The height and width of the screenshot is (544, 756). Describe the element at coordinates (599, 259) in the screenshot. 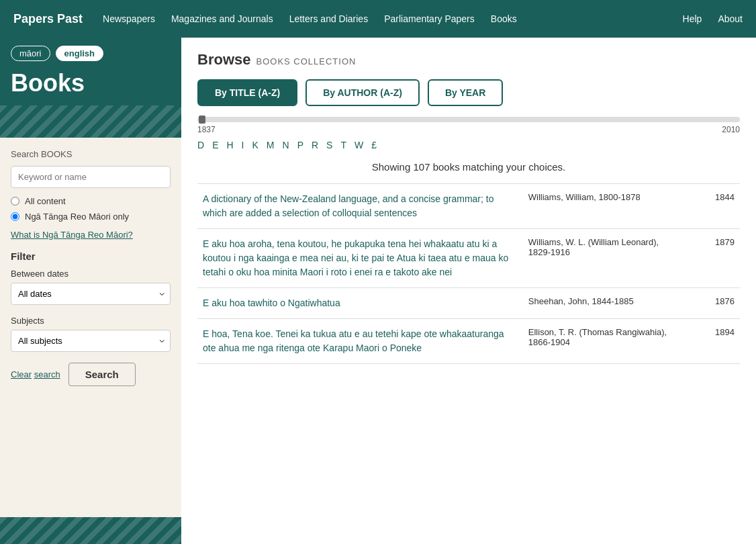

I see `book-author: Williams, W. L. (William Leonard), 1829-…` at that location.